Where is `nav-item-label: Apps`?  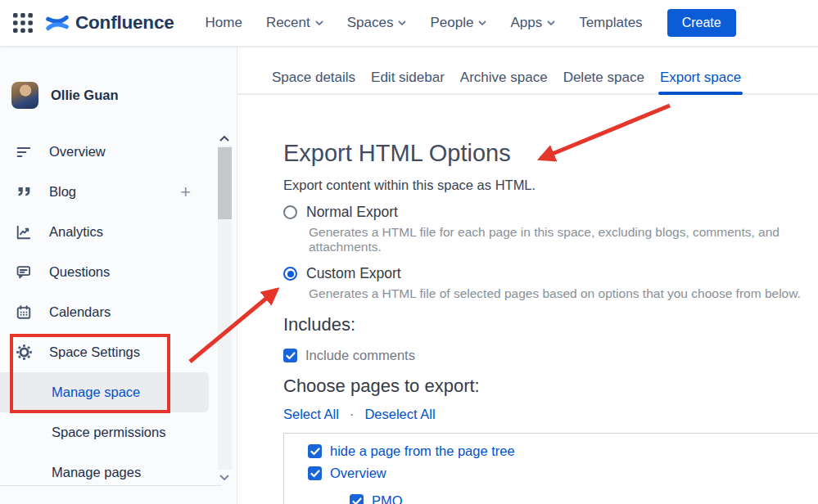 nav-item-label: Apps is located at coordinates (526, 23).